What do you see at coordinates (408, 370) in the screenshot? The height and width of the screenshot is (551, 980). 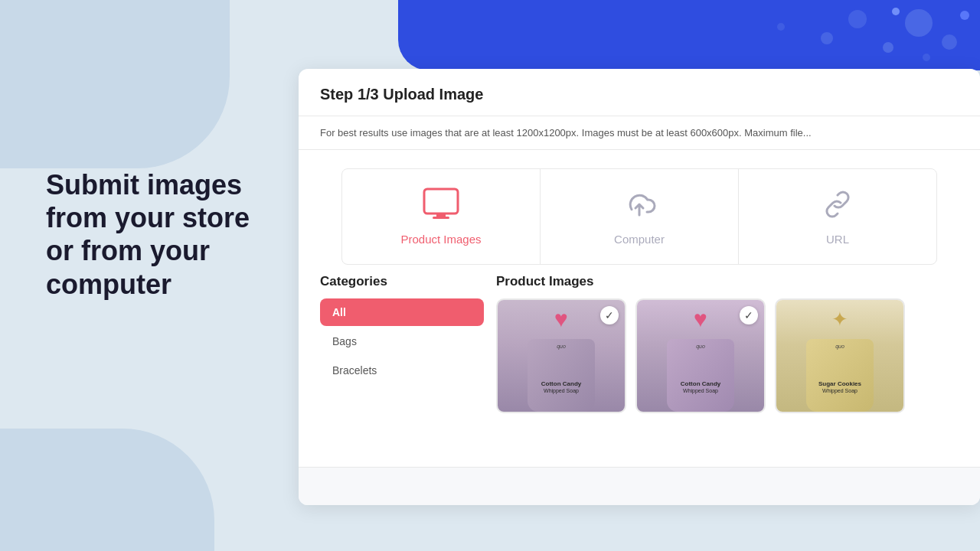 I see `categories-column: Categories All Bags Bracelets` at bounding box center [408, 370].